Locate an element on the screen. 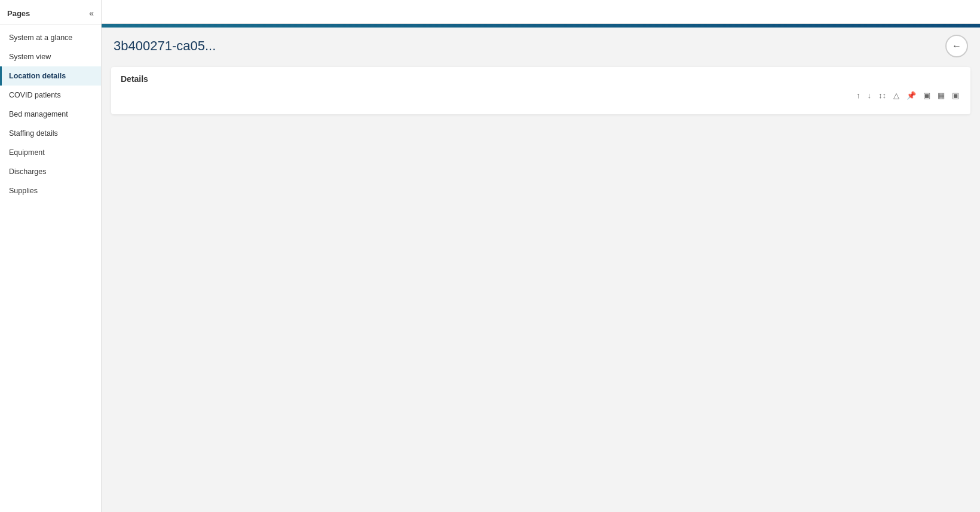  sidebar-item-bed-management: Bed management is located at coordinates (50, 114).